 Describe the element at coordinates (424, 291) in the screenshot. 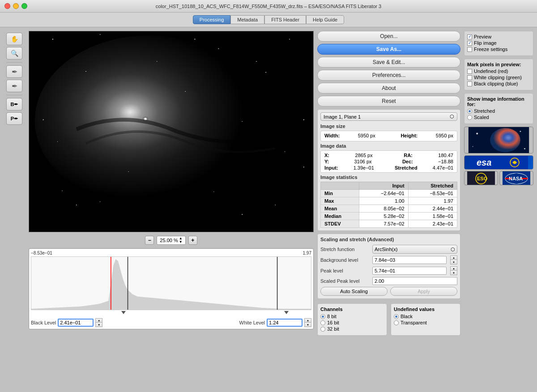

I see `apply-button: Apply` at that location.